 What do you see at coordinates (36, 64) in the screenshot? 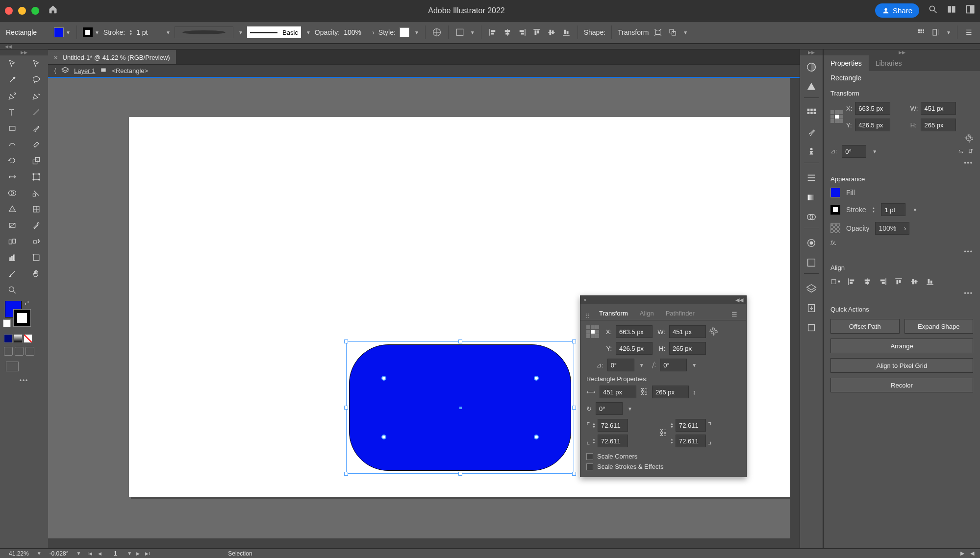
I see `direct-selection-tool` at bounding box center [36, 64].